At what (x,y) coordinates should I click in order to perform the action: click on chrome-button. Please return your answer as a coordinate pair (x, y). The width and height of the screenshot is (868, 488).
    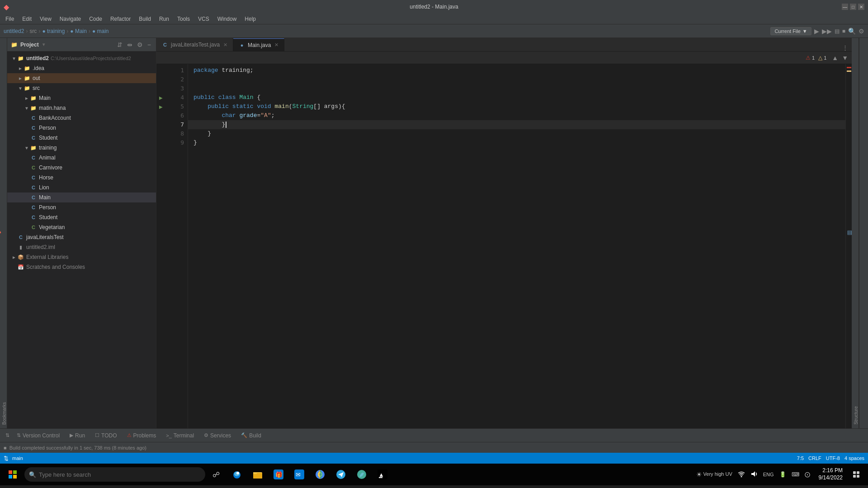
    Looking at the image, I should click on (320, 474).